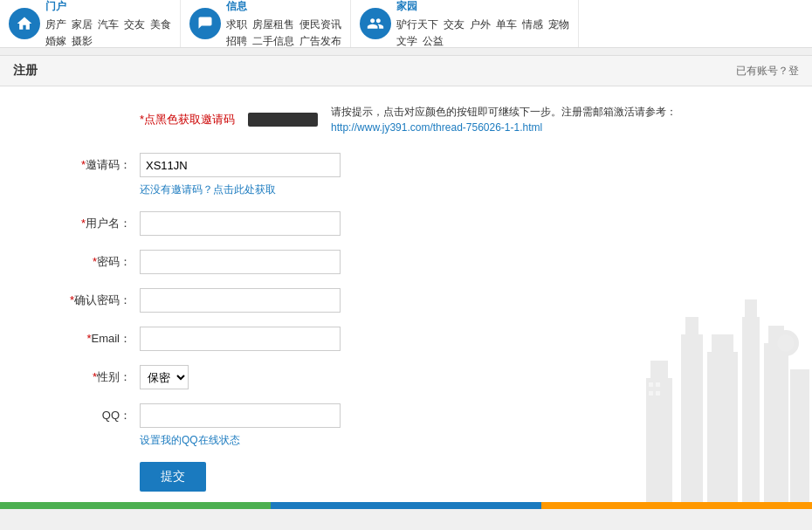 This screenshot has width=812, height=530. Describe the element at coordinates (483, 42) in the screenshot. I see `community-row-2: 文学 公益` at that location.